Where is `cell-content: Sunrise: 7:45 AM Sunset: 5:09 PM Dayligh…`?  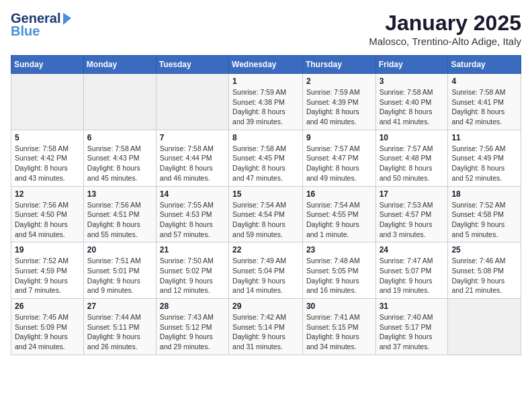
cell-content: Sunrise: 7:45 AM Sunset: 5:09 PM Dayligh… is located at coordinates (47, 332).